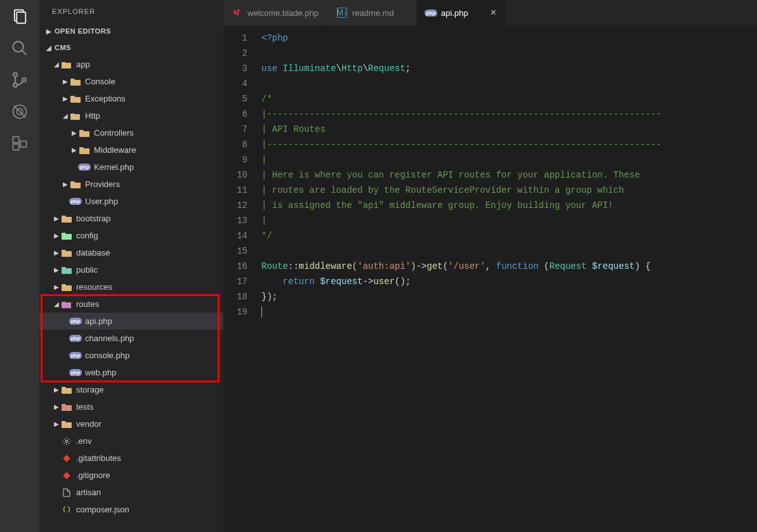  Describe the element at coordinates (20, 48) in the screenshot. I see `search-icon` at that location.